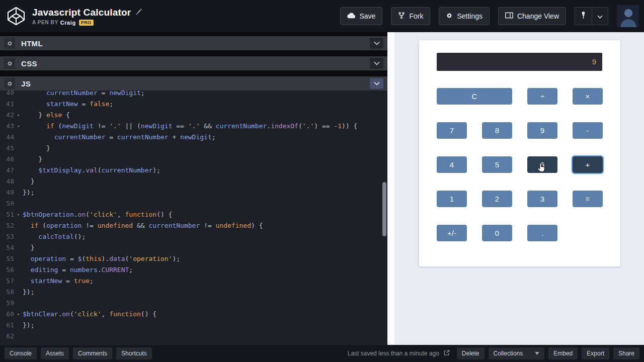  What do you see at coordinates (10, 63) in the screenshot?
I see `css-gear-icon` at bounding box center [10, 63].